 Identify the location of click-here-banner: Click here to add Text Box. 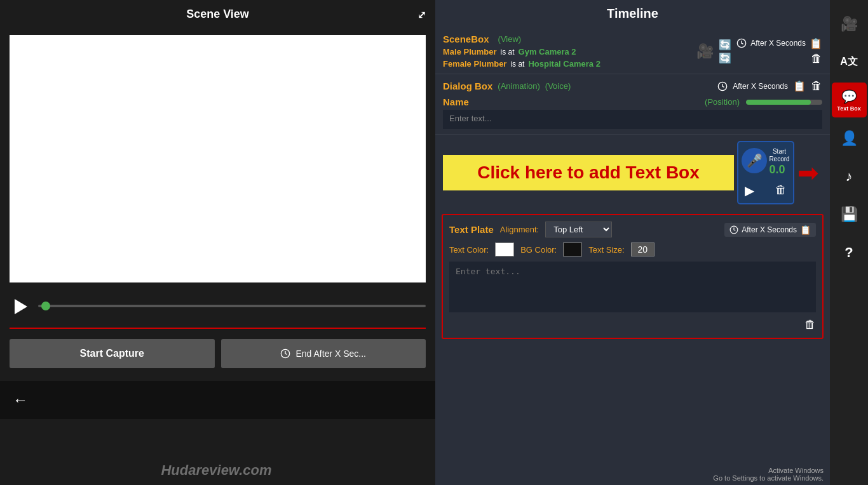
(588, 173).